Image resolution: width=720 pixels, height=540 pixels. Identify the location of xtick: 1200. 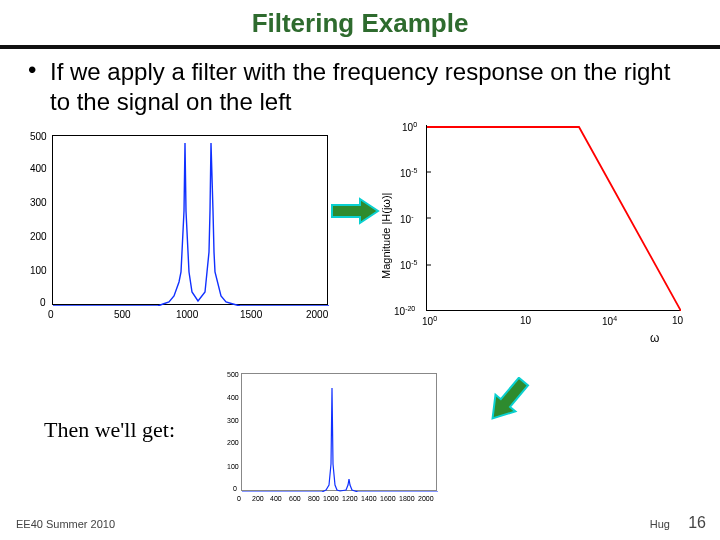
(350, 498).